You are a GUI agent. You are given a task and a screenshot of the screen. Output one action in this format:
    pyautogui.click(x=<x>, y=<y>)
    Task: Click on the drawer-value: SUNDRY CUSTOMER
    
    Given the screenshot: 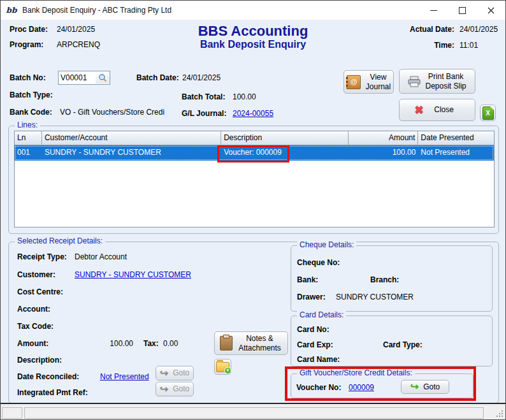 What is the action you would take?
    pyautogui.click(x=375, y=297)
    